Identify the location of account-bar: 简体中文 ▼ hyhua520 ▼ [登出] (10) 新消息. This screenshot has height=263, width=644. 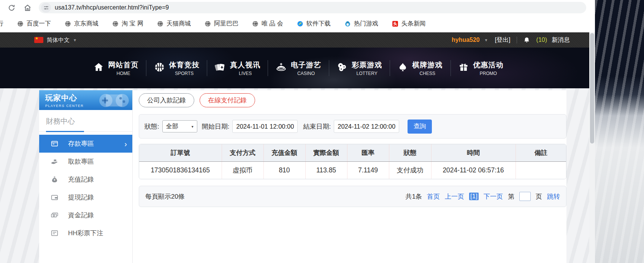
(297, 40).